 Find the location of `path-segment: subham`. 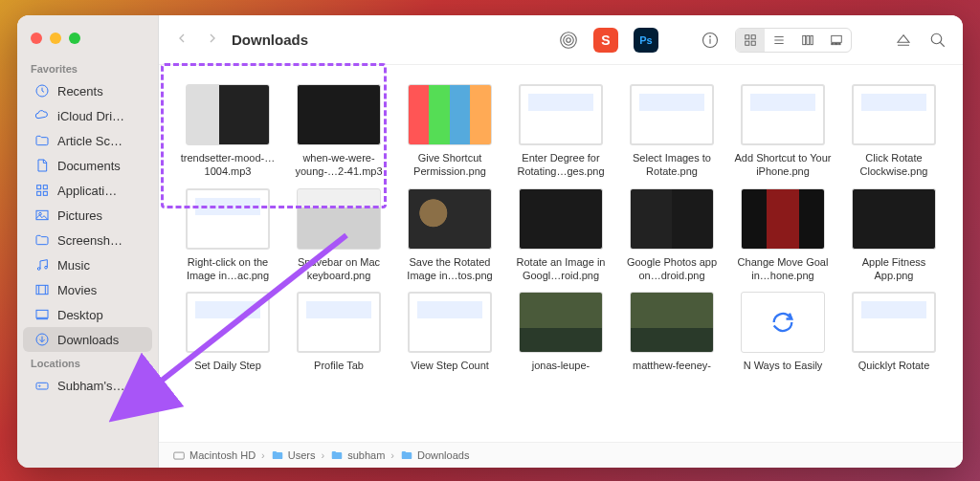

path-segment: subham is located at coordinates (358, 455).